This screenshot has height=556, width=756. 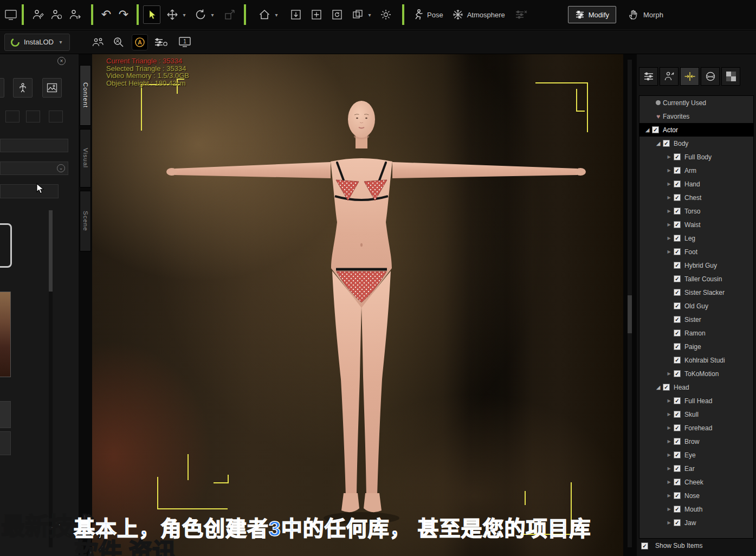 What do you see at coordinates (648, 76) in the screenshot?
I see `adjust-sliders-tab` at bounding box center [648, 76].